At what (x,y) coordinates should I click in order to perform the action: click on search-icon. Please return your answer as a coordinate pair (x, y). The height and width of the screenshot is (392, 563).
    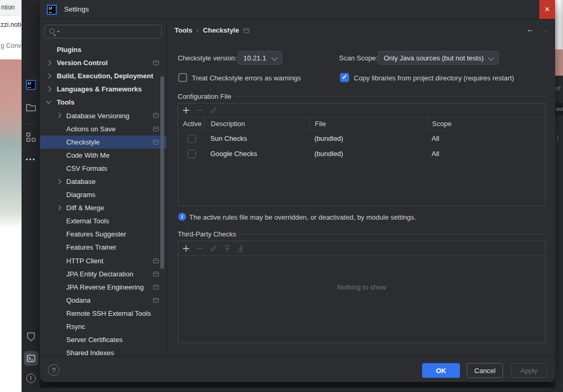
    Looking at the image, I should click on (52, 31).